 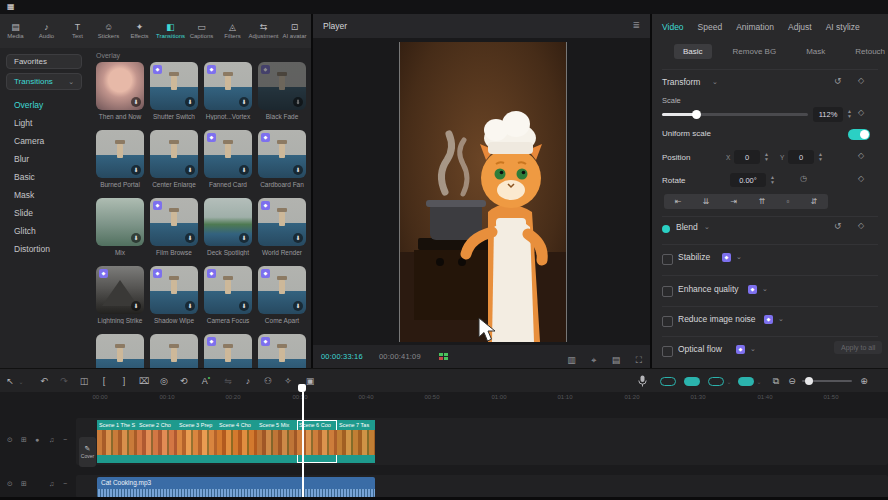 I want to click on delete-icon: ⌧, so click(x=144, y=381).